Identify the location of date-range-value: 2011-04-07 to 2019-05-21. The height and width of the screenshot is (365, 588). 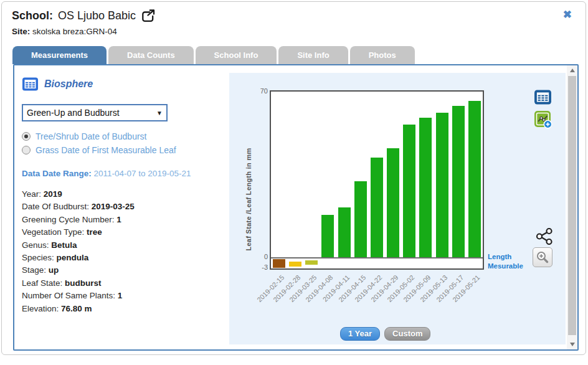
(143, 173).